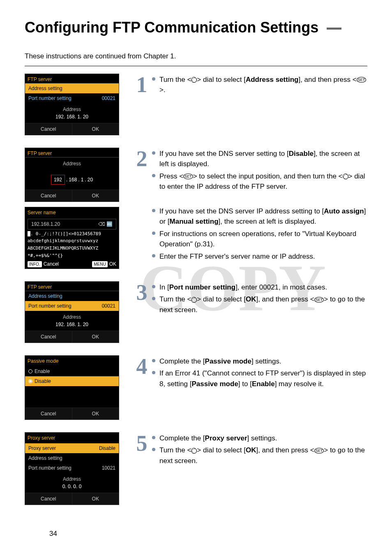  Describe the element at coordinates (72, 448) in the screenshot. I see `row-proxy-server: Proxy serverDisable` at that location.